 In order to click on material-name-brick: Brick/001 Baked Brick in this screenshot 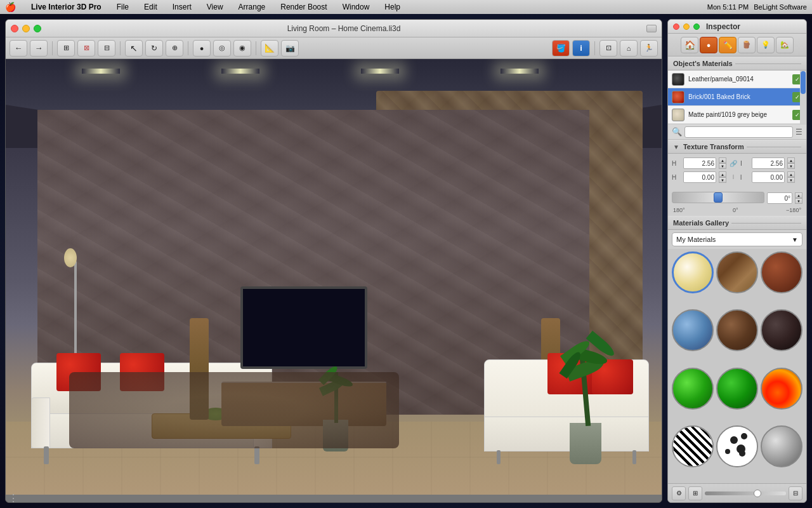, I will do `click(738, 97)`.